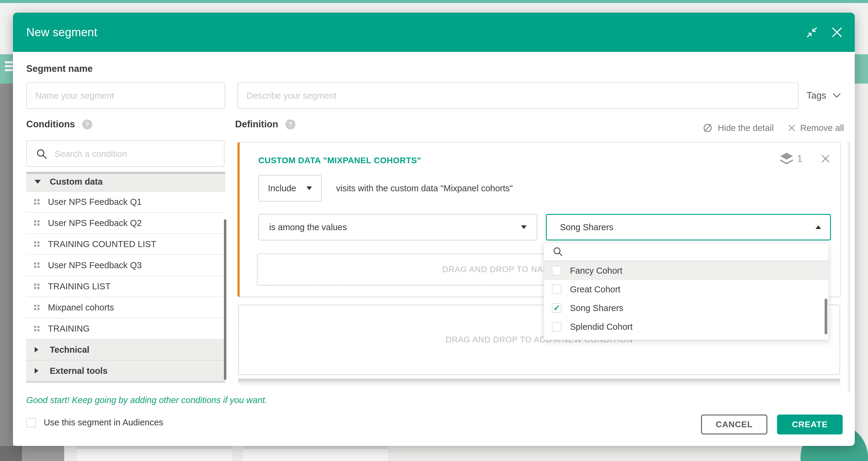  I want to click on collapse-icon, so click(812, 32).